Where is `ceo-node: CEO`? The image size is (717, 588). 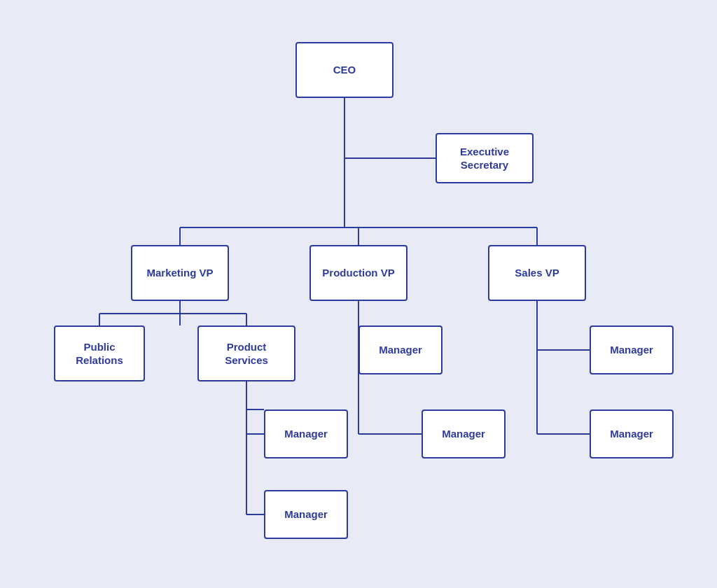
ceo-node: CEO is located at coordinates (344, 70).